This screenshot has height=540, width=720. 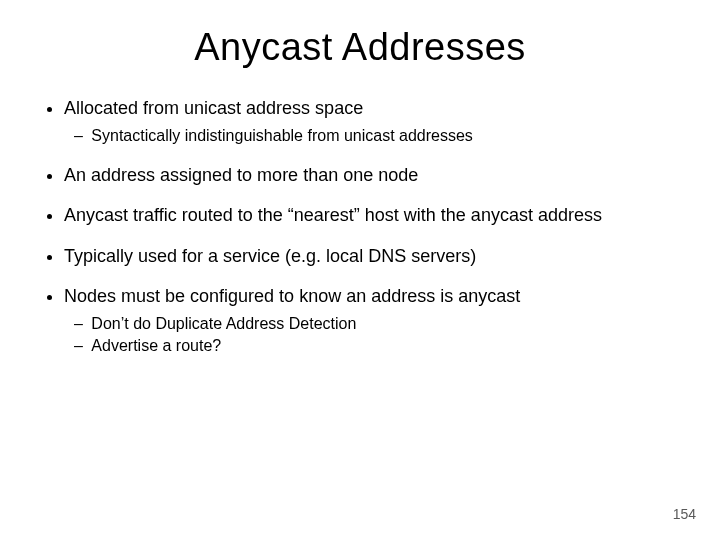 What do you see at coordinates (374, 136) in the screenshot?
I see `sub-bullet-list: Syntactically indistinguishable from uni…` at bounding box center [374, 136].